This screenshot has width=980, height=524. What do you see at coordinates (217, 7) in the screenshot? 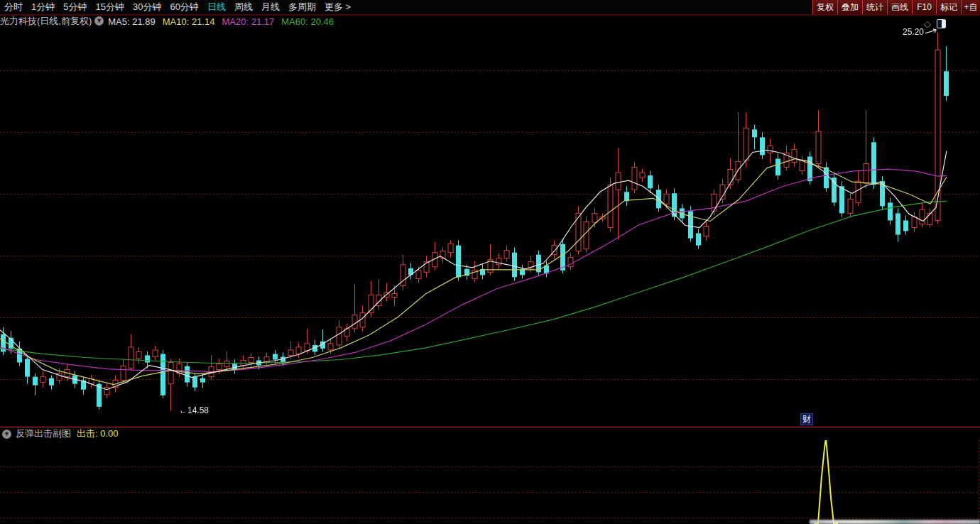
I see `nav-item-7: 日线` at bounding box center [217, 7].